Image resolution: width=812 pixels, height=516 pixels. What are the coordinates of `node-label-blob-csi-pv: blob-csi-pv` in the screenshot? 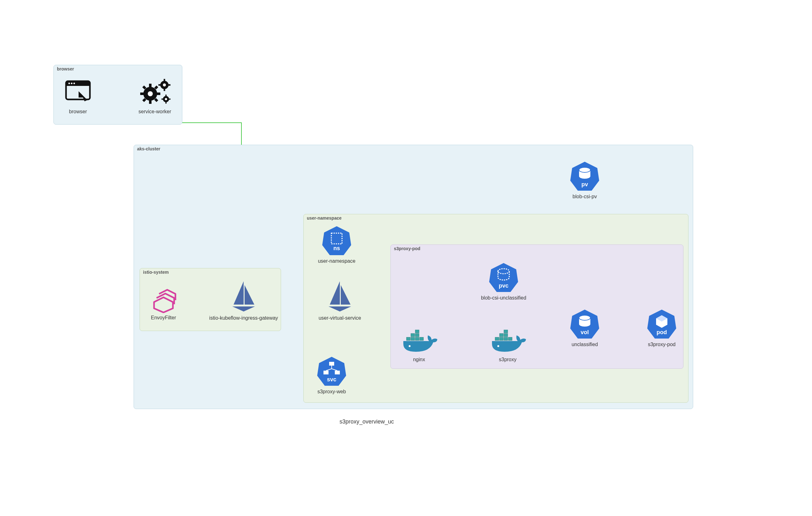 It's located at (585, 196).